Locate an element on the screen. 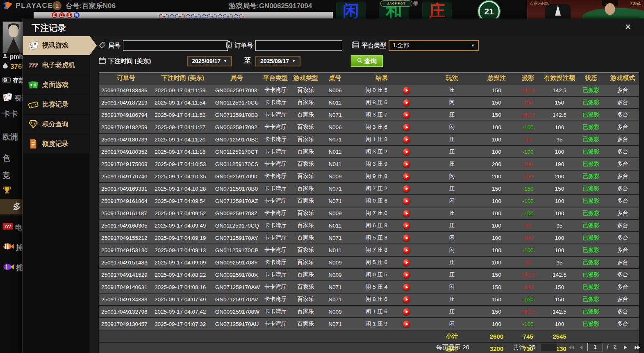  round-id-cell: GN011259170CQ is located at coordinates (237, 225).